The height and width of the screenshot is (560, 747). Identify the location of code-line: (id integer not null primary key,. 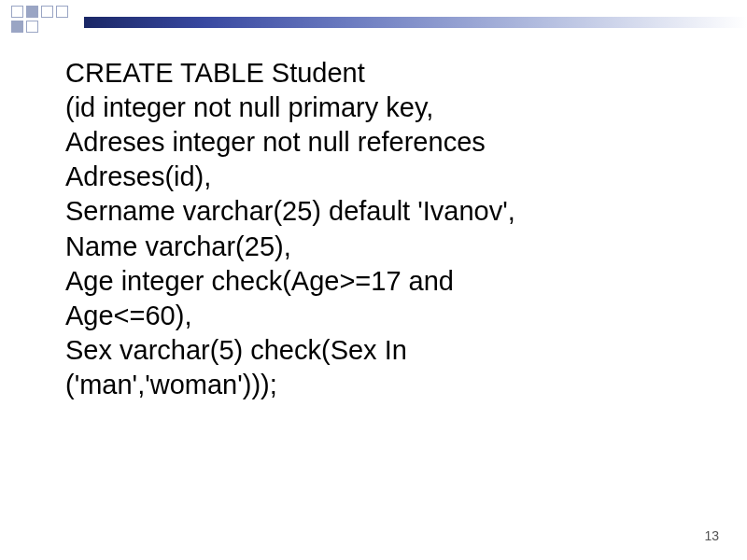
(383, 108).